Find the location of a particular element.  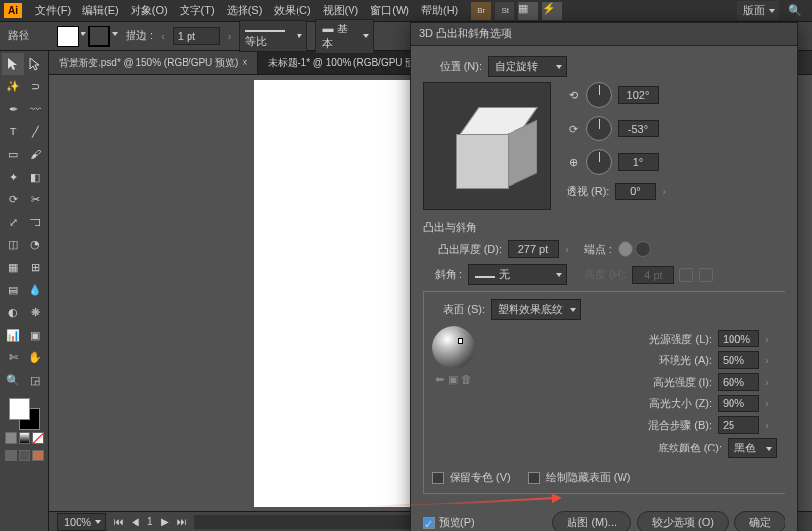

zoom-tool: 🔍 is located at coordinates (13, 380).